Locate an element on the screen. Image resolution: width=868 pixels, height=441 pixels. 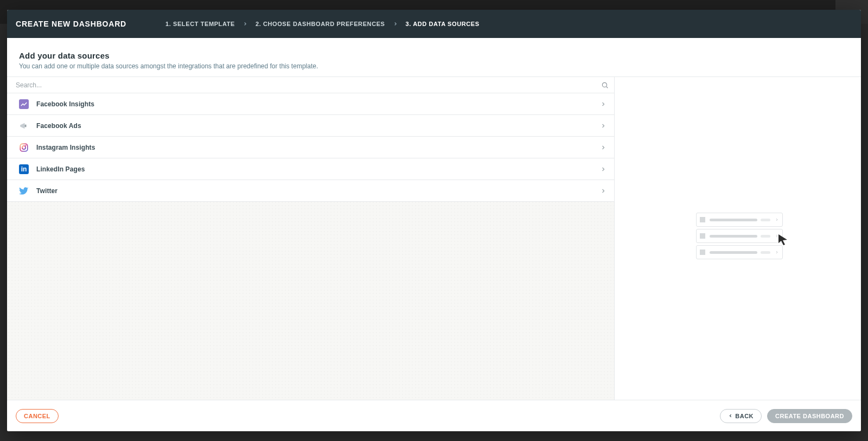
section-subtitle: You can add one or multiple data sources… is located at coordinates (434, 66).